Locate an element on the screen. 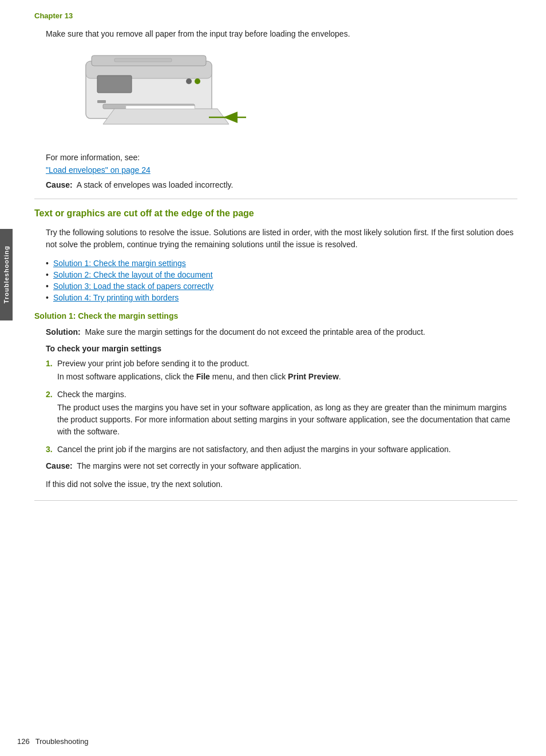  solution1-heading: Solution 1: Check the margin settings is located at coordinates (276, 316).